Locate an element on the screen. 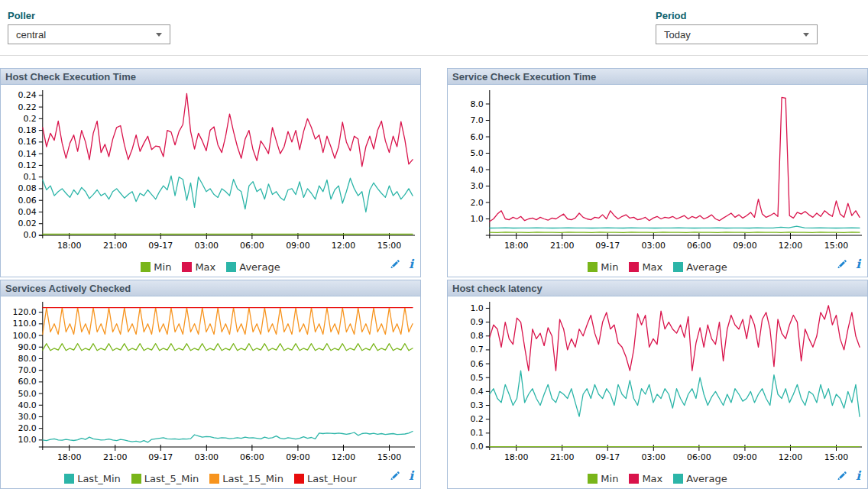 Image resolution: width=868 pixels, height=489 pixels. panel-title: Host check latency is located at coordinates (657, 289).